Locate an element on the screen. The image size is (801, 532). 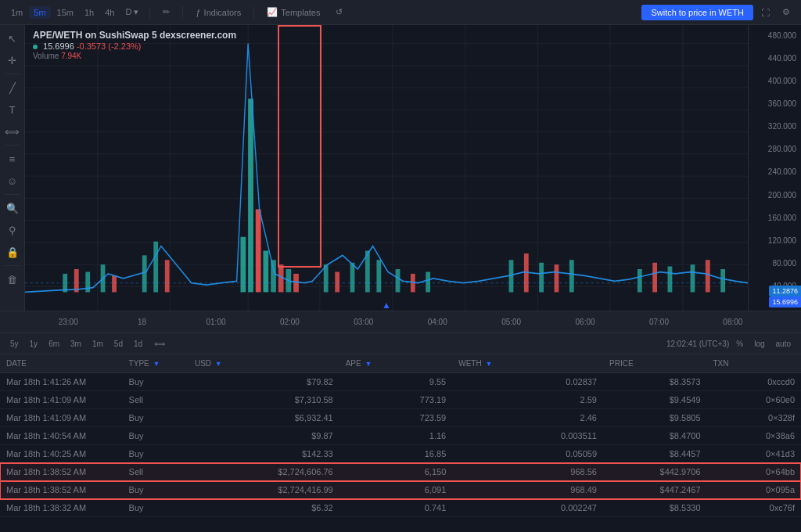
trendline-icon: ╱ is located at coordinates (13, 88).